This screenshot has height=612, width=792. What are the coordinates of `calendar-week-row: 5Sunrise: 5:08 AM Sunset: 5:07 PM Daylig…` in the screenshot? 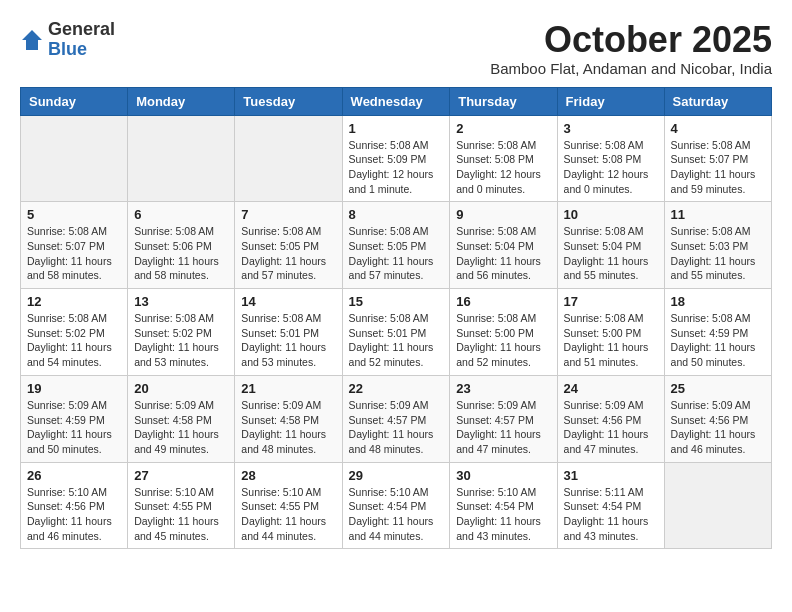 It's located at (396, 246).